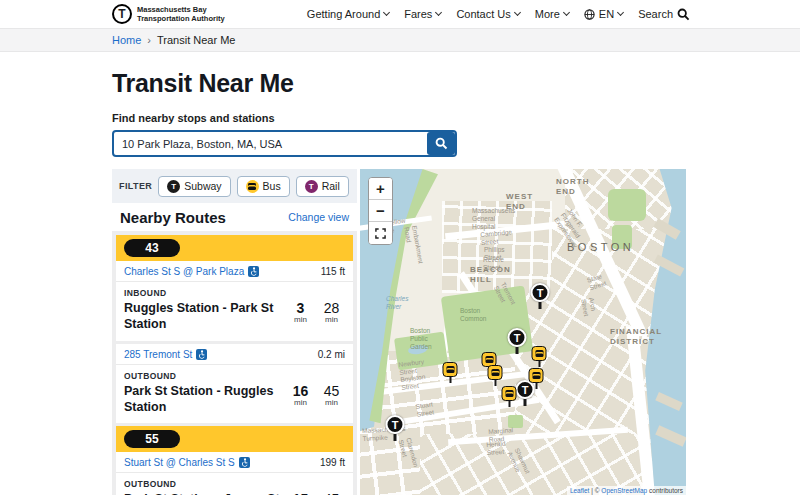 This screenshot has height=500, width=800. I want to click on mbta-logo: T Massachusetts Bay Transportation Autho…, so click(168, 14).